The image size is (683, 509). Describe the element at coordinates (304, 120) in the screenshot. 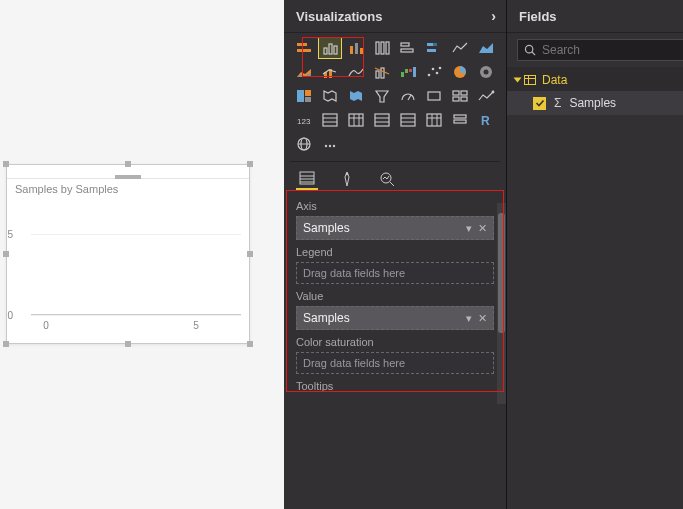

I see `viz-type-num: 123` at that location.